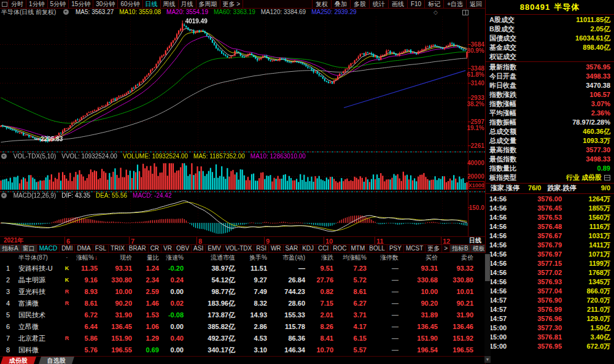 Image resolution: width=614 pixels, height=364 pixels. What do you see at coordinates (475, 4) in the screenshot?
I see `toolbar-action-9: 返回` at bounding box center [475, 4].